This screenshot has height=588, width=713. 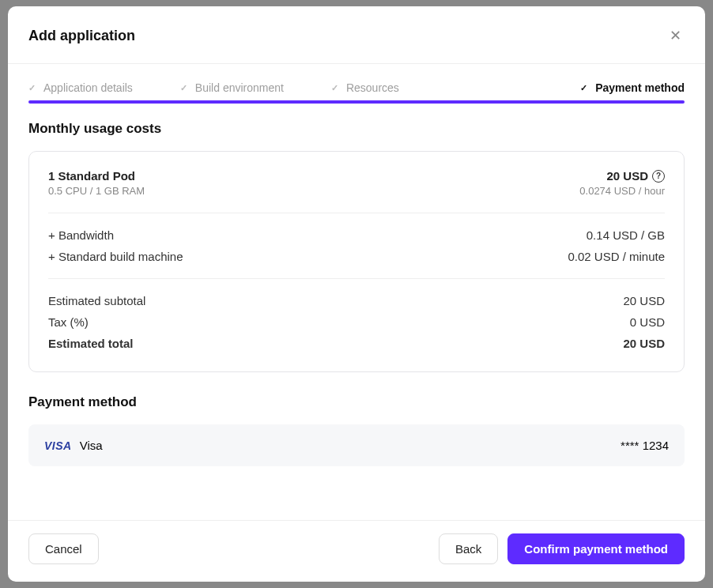 I want to click on step-application-details: ✓ Application details, so click(x=81, y=88).